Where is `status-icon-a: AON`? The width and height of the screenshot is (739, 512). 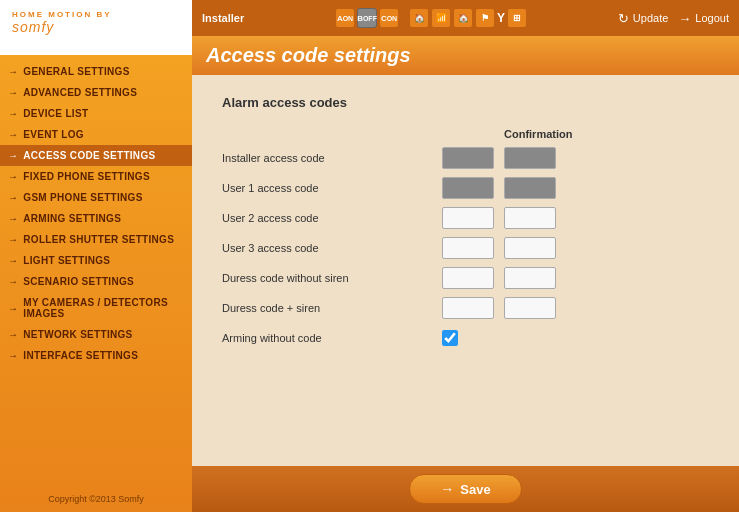 status-icon-a: AON is located at coordinates (345, 18).